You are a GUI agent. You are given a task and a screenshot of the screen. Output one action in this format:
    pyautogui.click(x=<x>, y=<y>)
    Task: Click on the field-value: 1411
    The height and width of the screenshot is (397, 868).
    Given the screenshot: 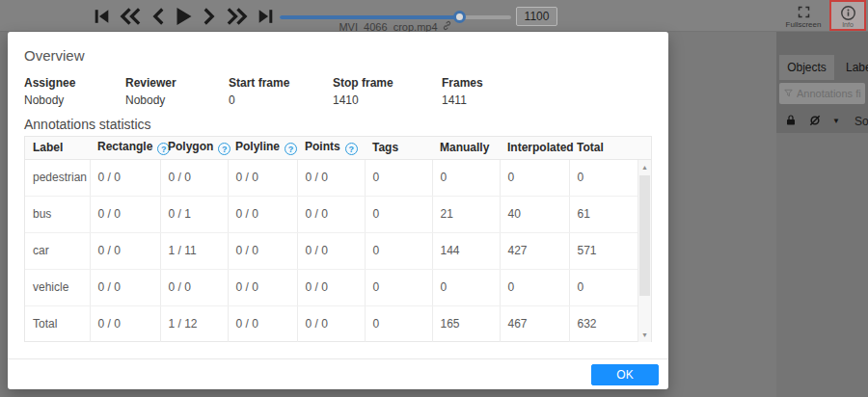 What is the action you would take?
    pyautogui.click(x=490, y=100)
    